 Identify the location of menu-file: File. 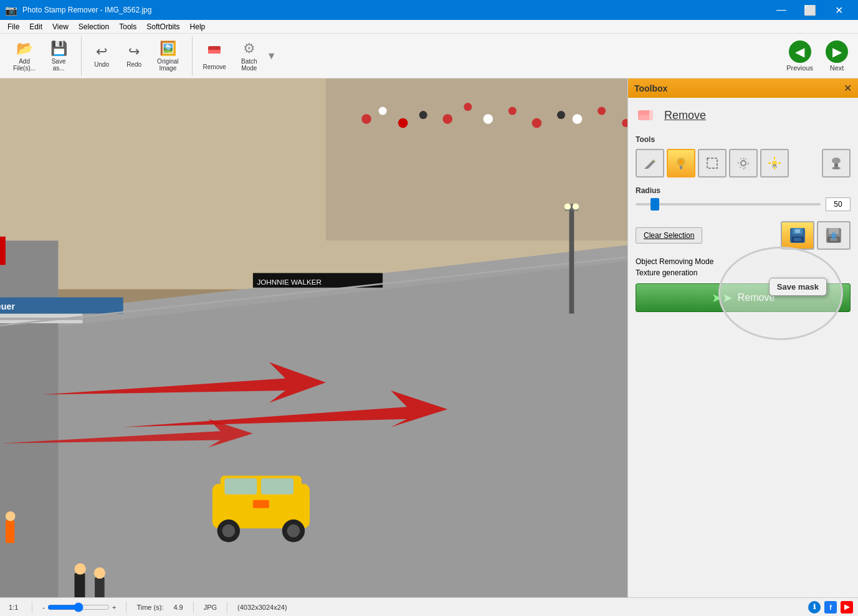
(14, 27).